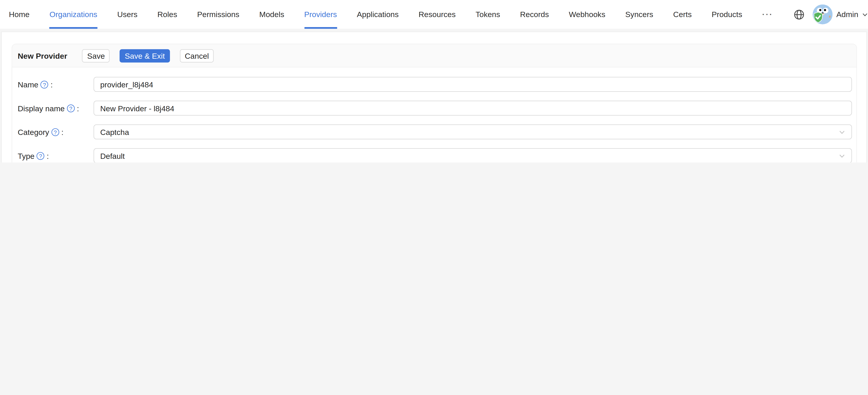  Describe the element at coordinates (435, 155) in the screenshot. I see `form-row-type: Type ? : Default` at that location.